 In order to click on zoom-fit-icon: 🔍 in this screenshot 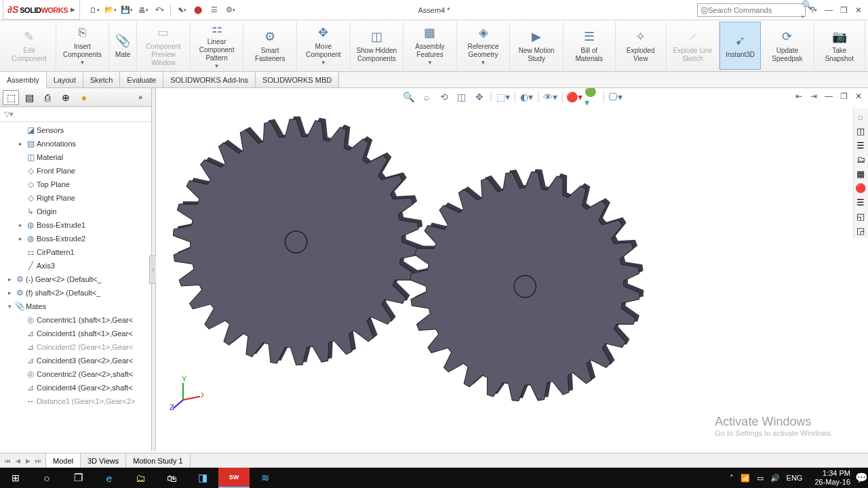, I will do `click(409, 97)`.